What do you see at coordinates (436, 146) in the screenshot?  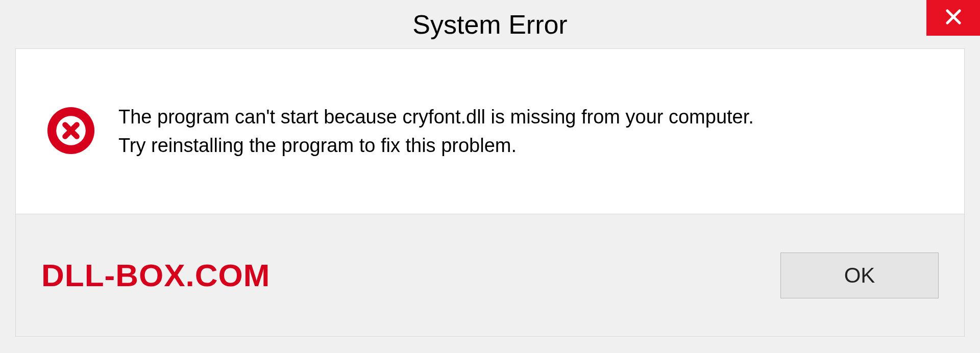 I see `error-message-line2: Try reinstalling the program to fix this…` at bounding box center [436, 146].